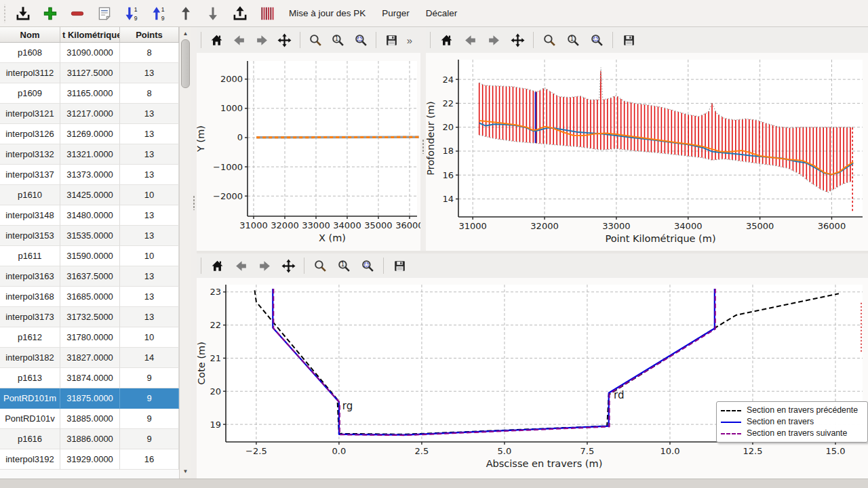 This screenshot has width=868, height=488. I want to click on table-row: interpol312131217.000013, so click(90, 114).